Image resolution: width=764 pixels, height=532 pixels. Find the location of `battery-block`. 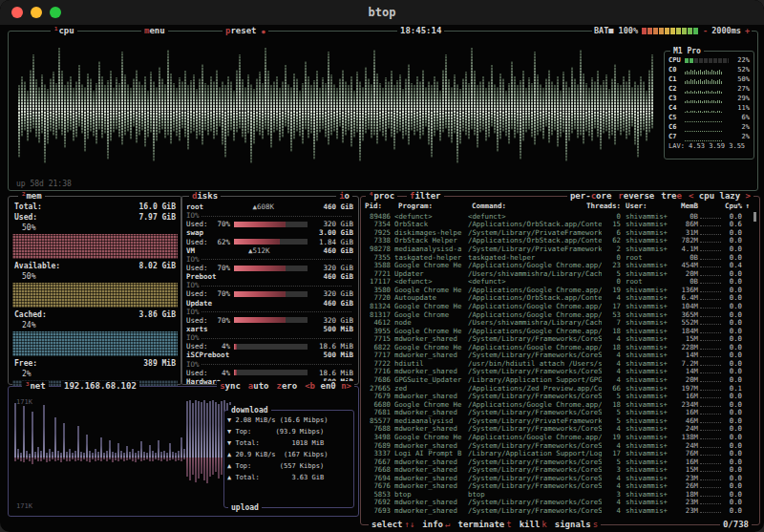

battery-block is located at coordinates (667, 31).